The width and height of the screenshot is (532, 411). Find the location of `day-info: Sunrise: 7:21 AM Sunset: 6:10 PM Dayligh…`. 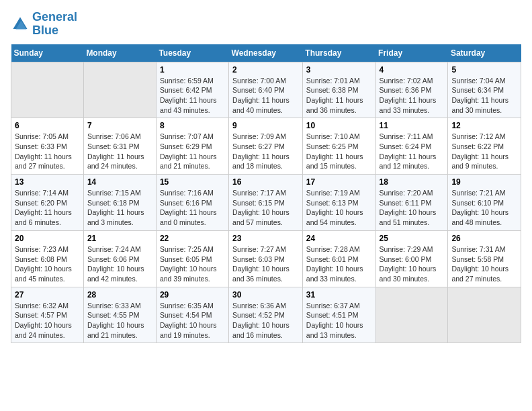

day-info: Sunrise: 7:21 AM Sunset: 6:10 PM Dayligh… is located at coordinates (484, 208).